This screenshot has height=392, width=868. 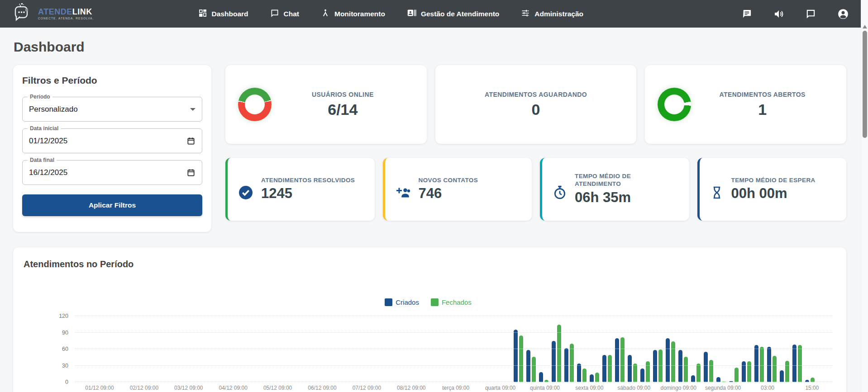 I want to click on tune-sliders-icon, so click(x=525, y=14).